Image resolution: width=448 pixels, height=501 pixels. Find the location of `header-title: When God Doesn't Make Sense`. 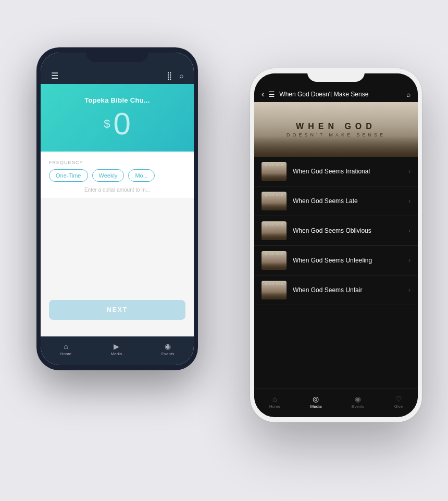

header-title: When God Doesn't Make Sense is located at coordinates (341, 94).